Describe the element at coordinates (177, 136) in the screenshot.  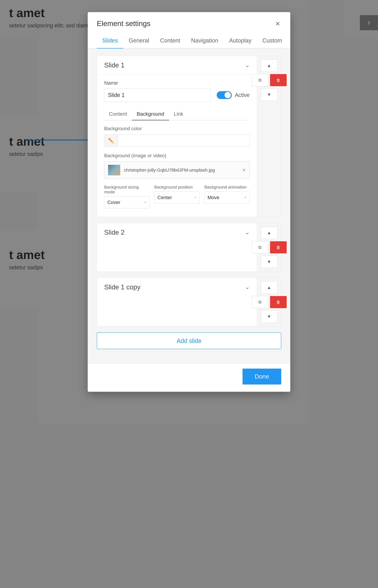
I see `slide-1-main: Slide 1 ⌄ Name` at that location.